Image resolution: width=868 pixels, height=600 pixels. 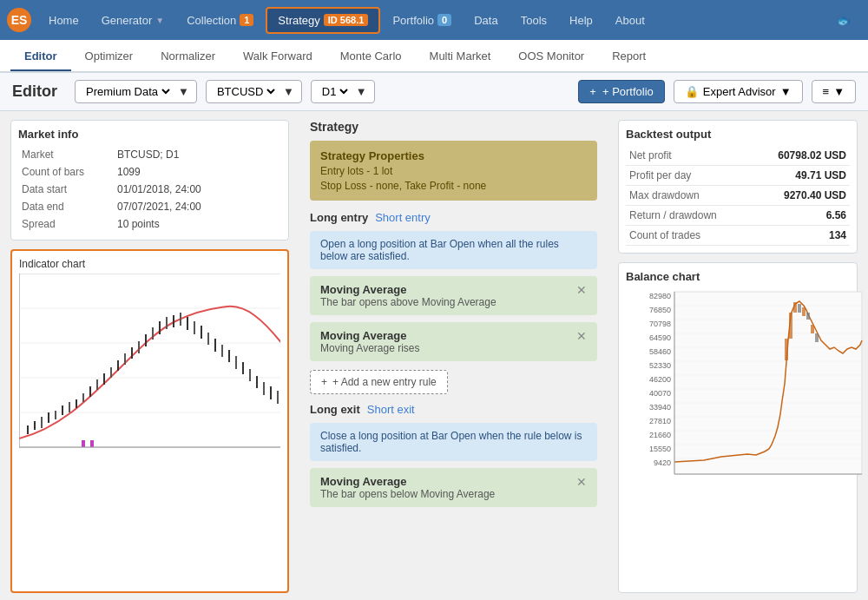 I want to click on backtest-output-box: Backtest output Net profit 60798.02 USD …, so click(x=738, y=187).